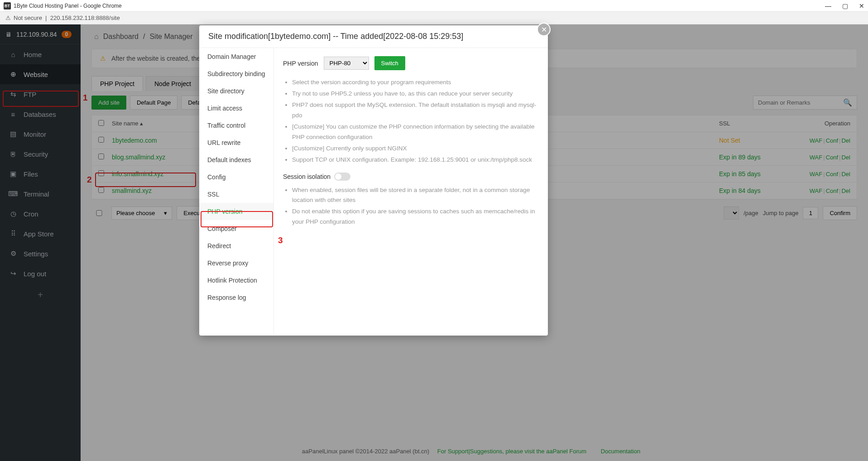 This screenshot has height=461, width=868. I want to click on address-bar: ⚠ Not secure | 220.158.232.118:8888/site, so click(434, 18).